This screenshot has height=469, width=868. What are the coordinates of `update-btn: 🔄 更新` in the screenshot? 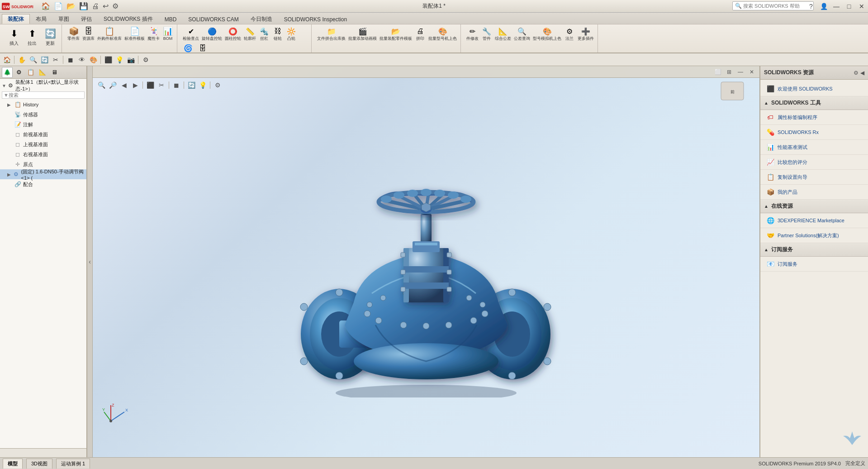 It's located at (50, 36).